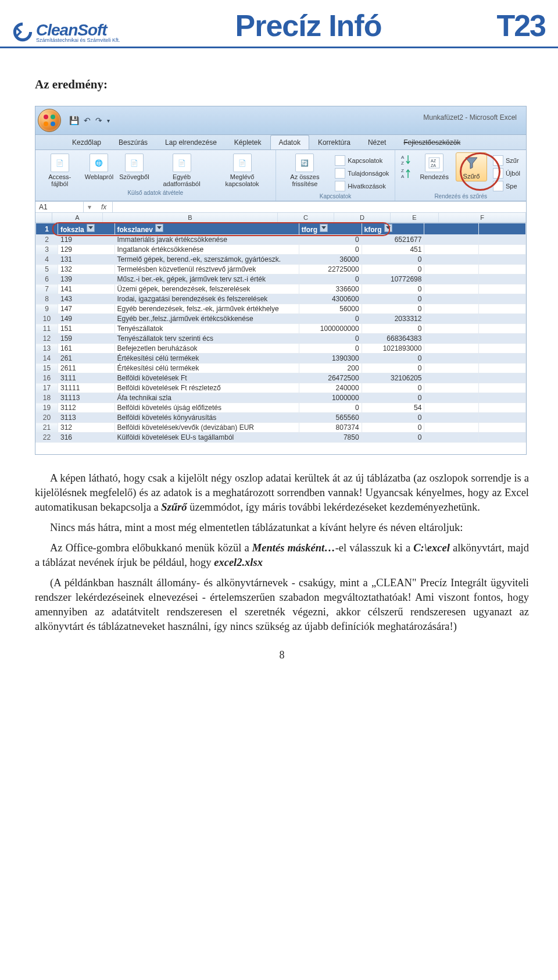  Describe the element at coordinates (86, 358) in the screenshot. I see `cell: 261` at that location.